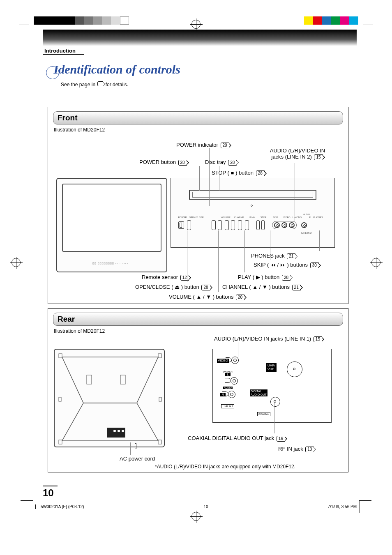  I want to click on skip-next-btn-icon, so click(263, 225).